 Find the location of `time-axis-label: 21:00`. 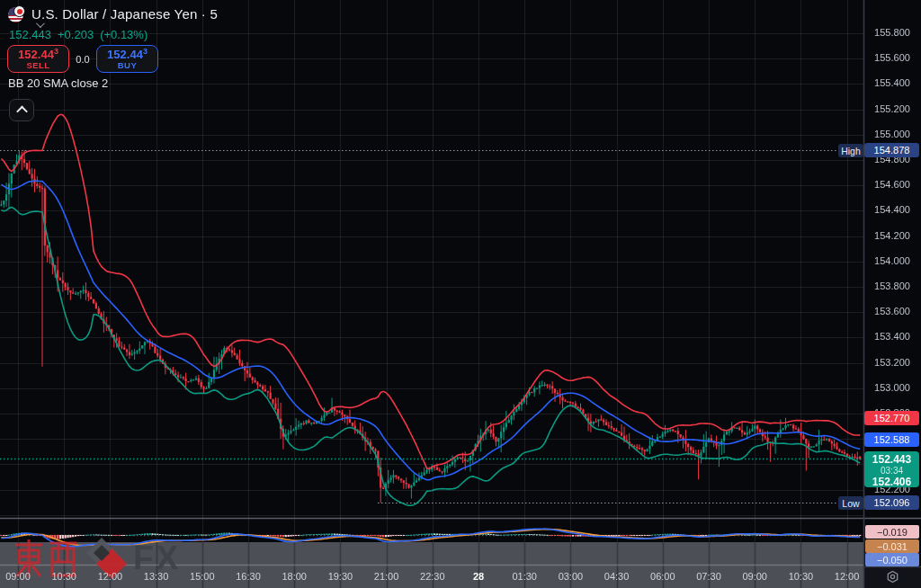

time-axis-label: 21:00 is located at coordinates (387, 576).